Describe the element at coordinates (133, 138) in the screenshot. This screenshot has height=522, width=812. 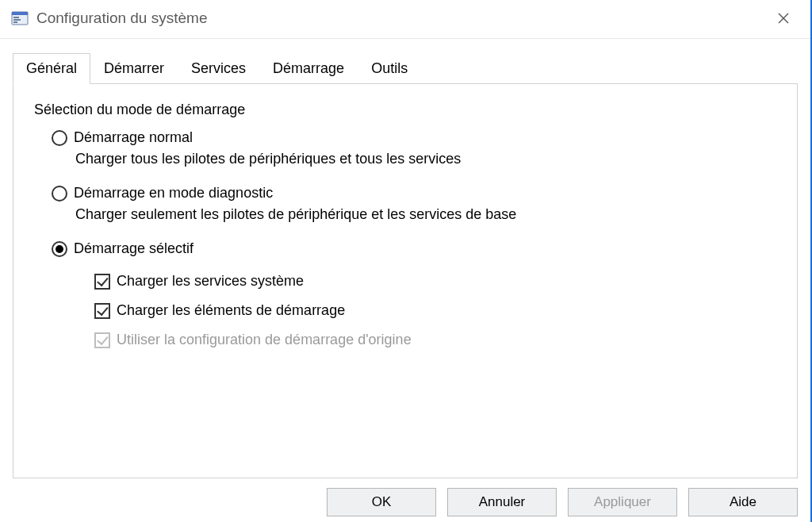
I see `radio-normal-label: Démarrage normal` at that location.